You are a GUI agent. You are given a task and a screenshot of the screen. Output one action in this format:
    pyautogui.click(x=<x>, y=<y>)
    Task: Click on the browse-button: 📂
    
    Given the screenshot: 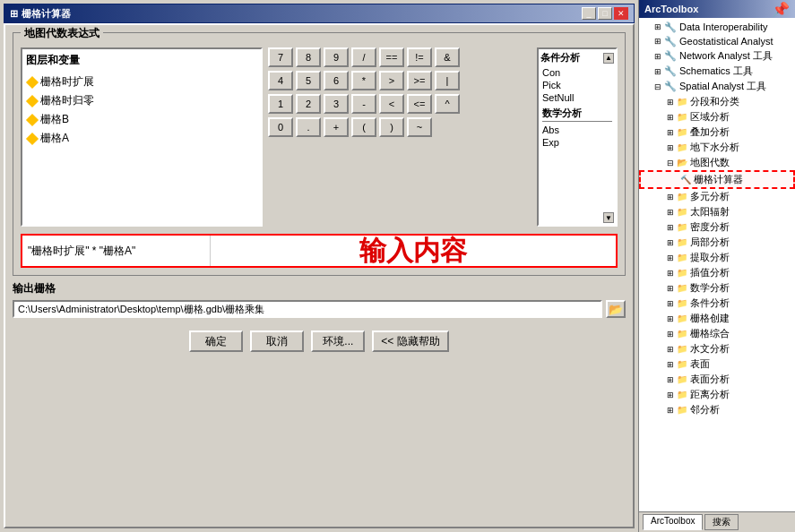 What is the action you would take?
    pyautogui.click(x=616, y=309)
    